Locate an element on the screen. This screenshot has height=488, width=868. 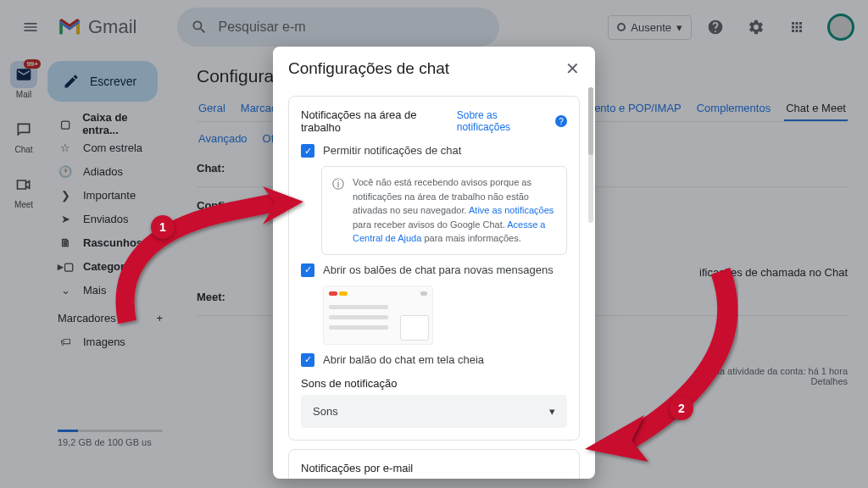
about-notifications-link: Sobre as notificações ? is located at coordinates (512, 121).